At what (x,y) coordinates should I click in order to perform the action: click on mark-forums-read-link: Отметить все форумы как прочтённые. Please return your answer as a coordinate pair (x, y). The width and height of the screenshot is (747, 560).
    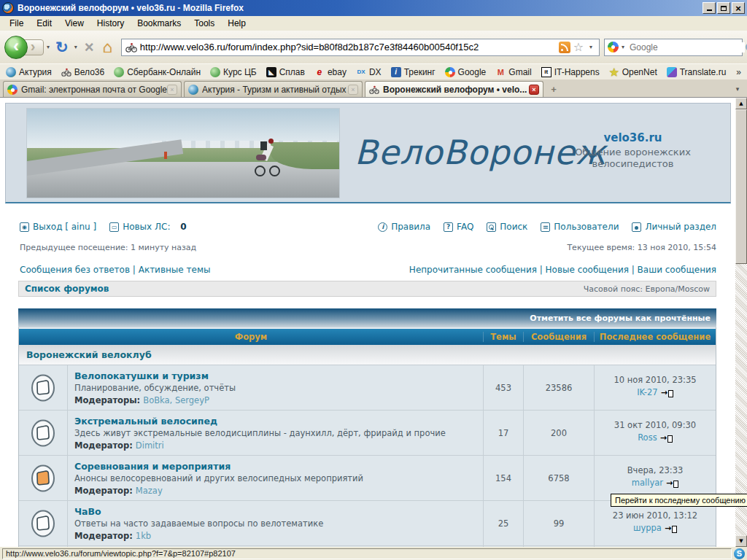
    Looking at the image, I should click on (620, 318).